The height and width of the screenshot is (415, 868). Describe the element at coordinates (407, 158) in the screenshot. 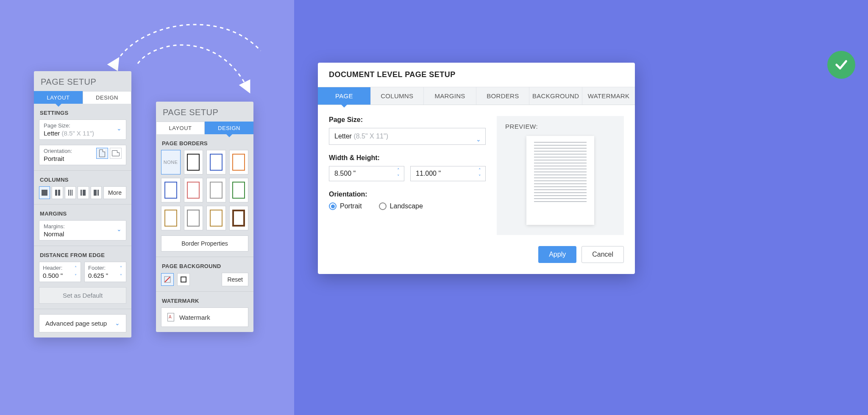

I see `width-height-label: Width & Height:` at that location.